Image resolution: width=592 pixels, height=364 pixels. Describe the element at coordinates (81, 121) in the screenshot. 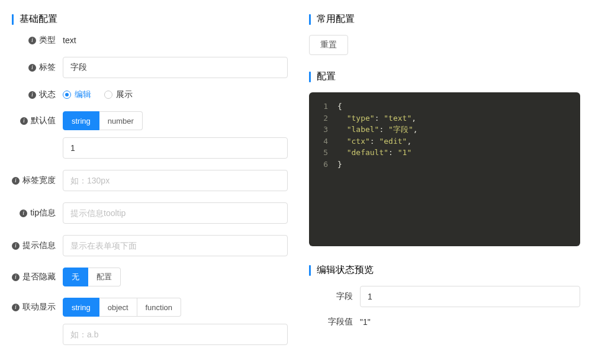

I see `seg-default-string: string` at that location.